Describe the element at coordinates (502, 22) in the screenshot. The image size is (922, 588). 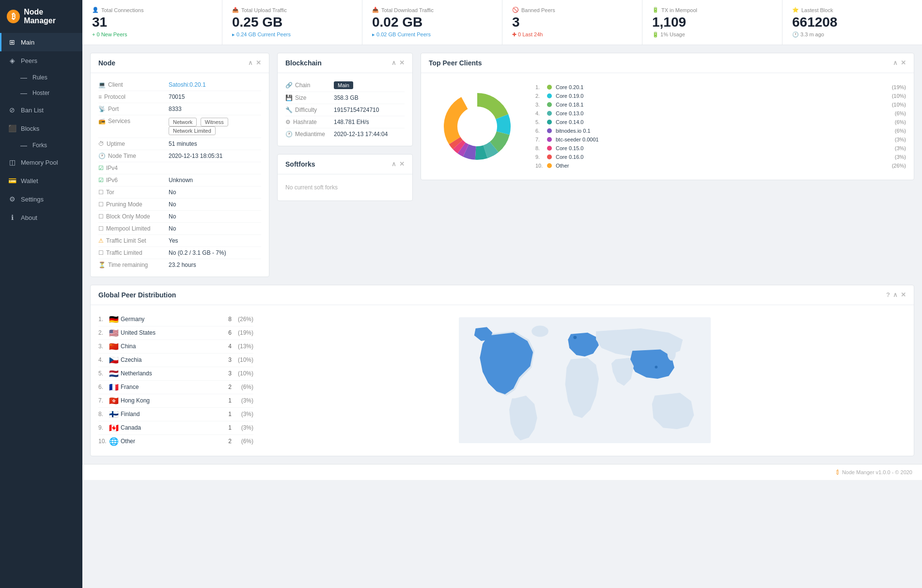
I see `stats-bar: 👤 Total Connections 31 + 0 New Peers 📤 T…` at that location.